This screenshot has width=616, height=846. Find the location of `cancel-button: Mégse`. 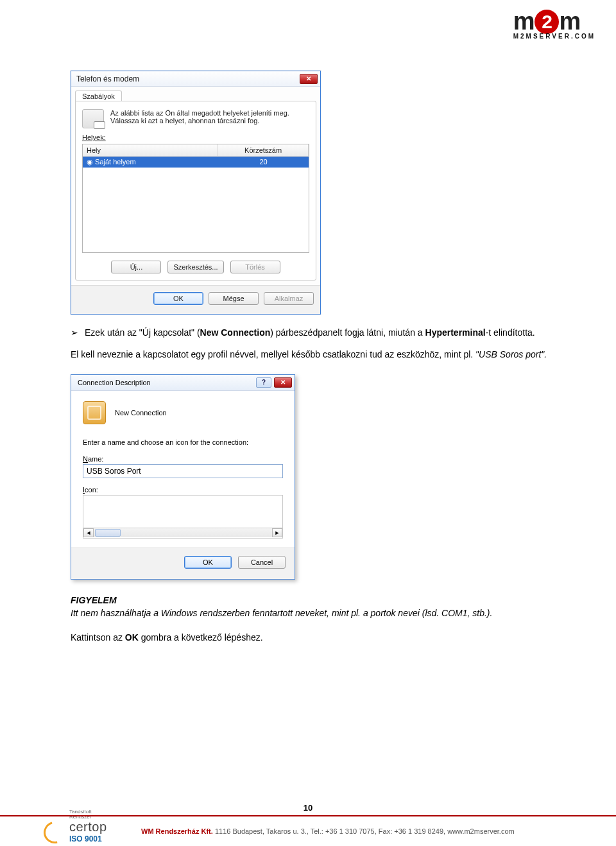

cancel-button: Mégse is located at coordinates (234, 298).